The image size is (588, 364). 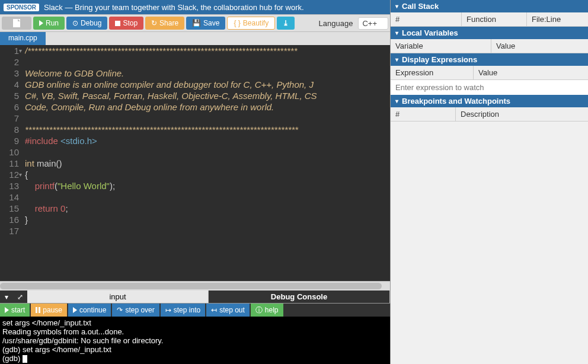 I want to click on debug-console-tab: Debug Console, so click(x=299, y=296).